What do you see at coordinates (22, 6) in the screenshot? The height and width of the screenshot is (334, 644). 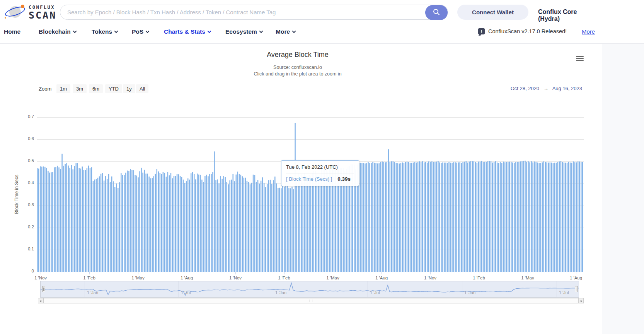 I see `planet-satellite-icon` at bounding box center [22, 6].